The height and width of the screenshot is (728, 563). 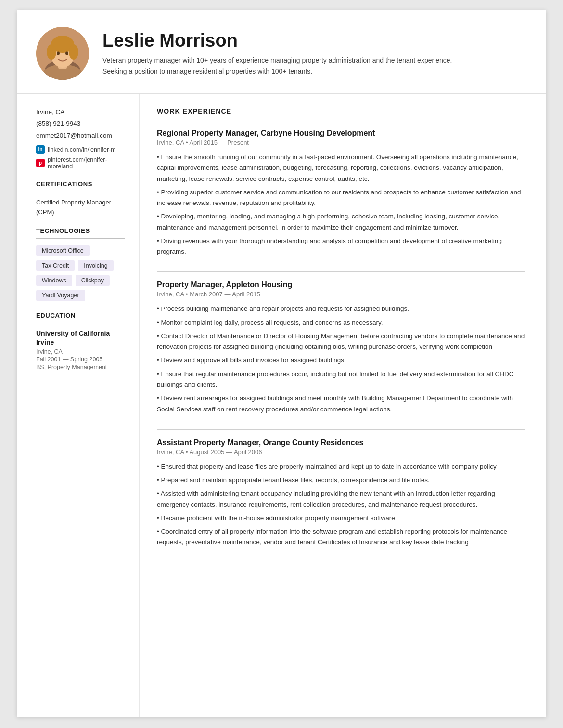 What do you see at coordinates (341, 360) in the screenshot?
I see `job-2-bullet-4: • Review and approve all bills and invoi…` at bounding box center [341, 360].